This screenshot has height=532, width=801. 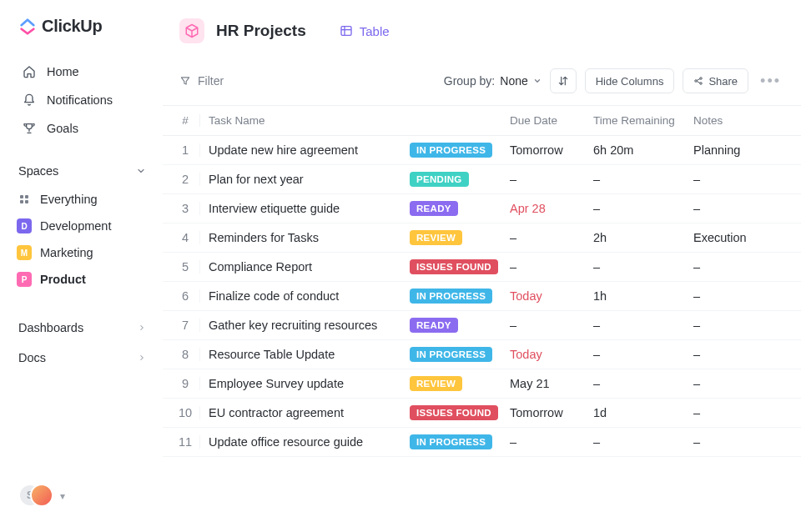 What do you see at coordinates (771, 82) in the screenshot?
I see `more-options-button: •••` at bounding box center [771, 82].